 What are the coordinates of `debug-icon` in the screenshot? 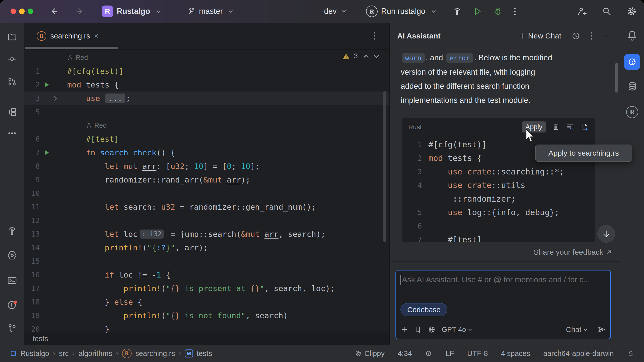 It's located at (498, 11).